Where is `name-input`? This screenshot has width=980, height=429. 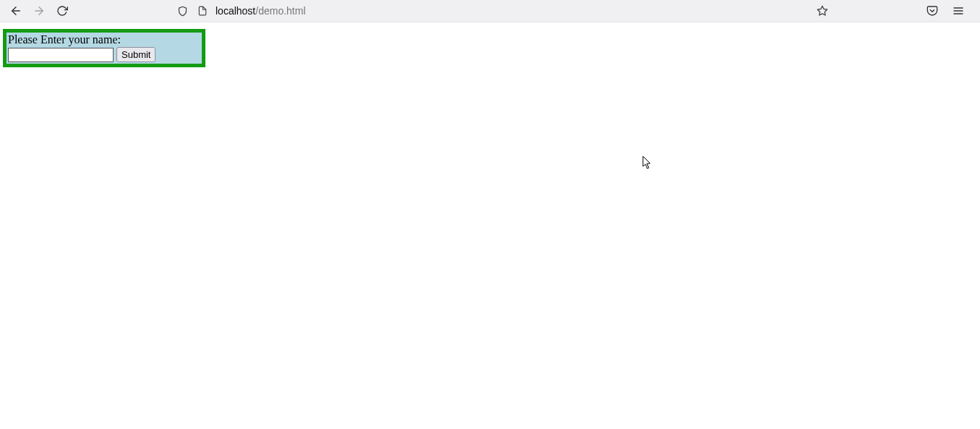 name-input is located at coordinates (61, 55).